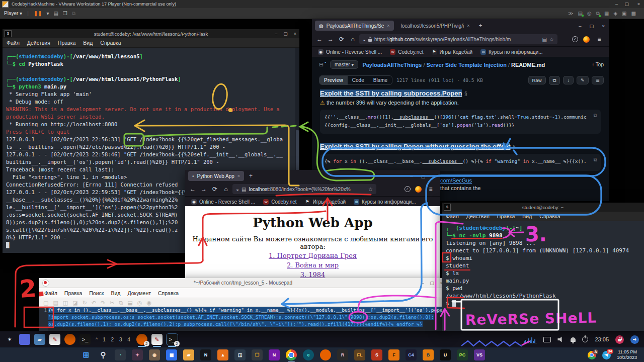 This screenshot has width=644, height=362. What do you see at coordinates (543, 266) in the screenshot?
I see `terminal-window-netcat: $ student@codeby: ~ ФайлДействияПравкаВи…` at bounding box center [543, 266].